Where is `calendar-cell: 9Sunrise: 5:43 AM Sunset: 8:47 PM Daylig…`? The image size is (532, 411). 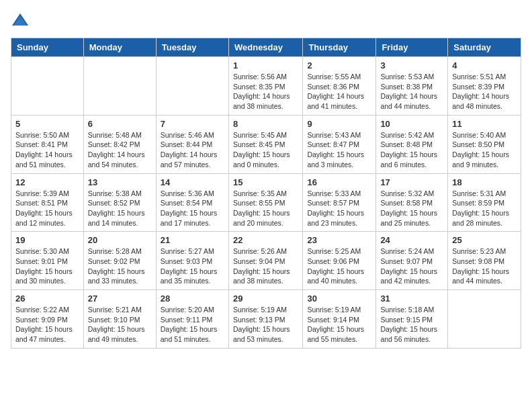 calendar-cell: 9Sunrise: 5:43 AM Sunset: 8:47 PM Daylig… is located at coordinates (340, 144).